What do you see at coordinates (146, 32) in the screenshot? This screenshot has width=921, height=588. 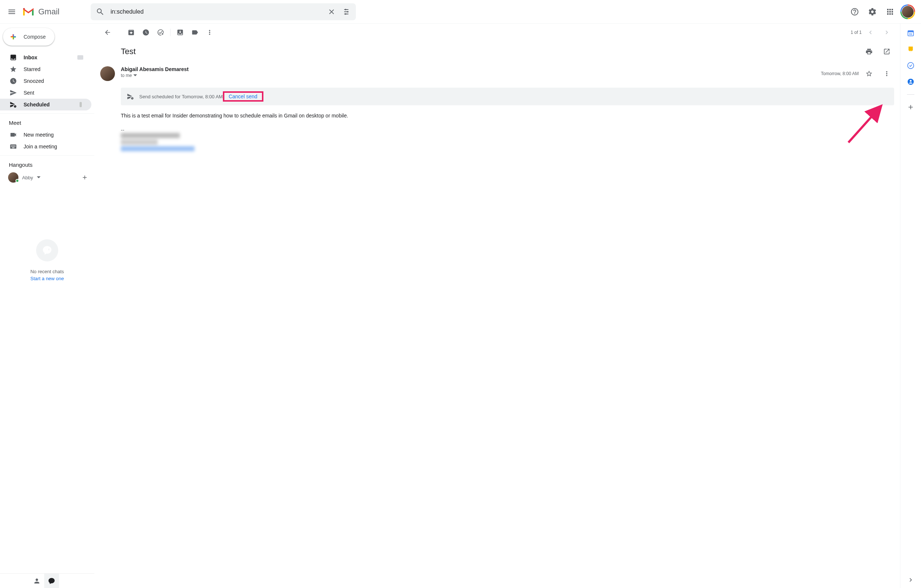 I see `snooze-button` at bounding box center [146, 32].